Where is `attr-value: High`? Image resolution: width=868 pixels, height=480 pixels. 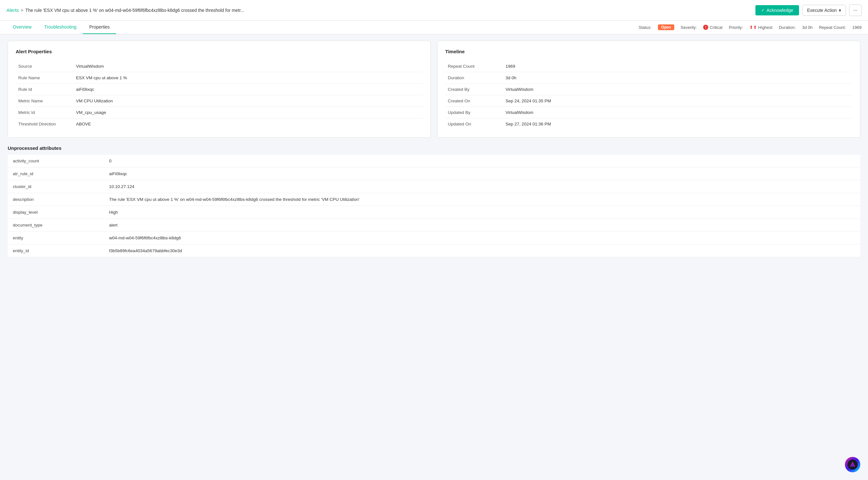
attr-value: High is located at coordinates (482, 212).